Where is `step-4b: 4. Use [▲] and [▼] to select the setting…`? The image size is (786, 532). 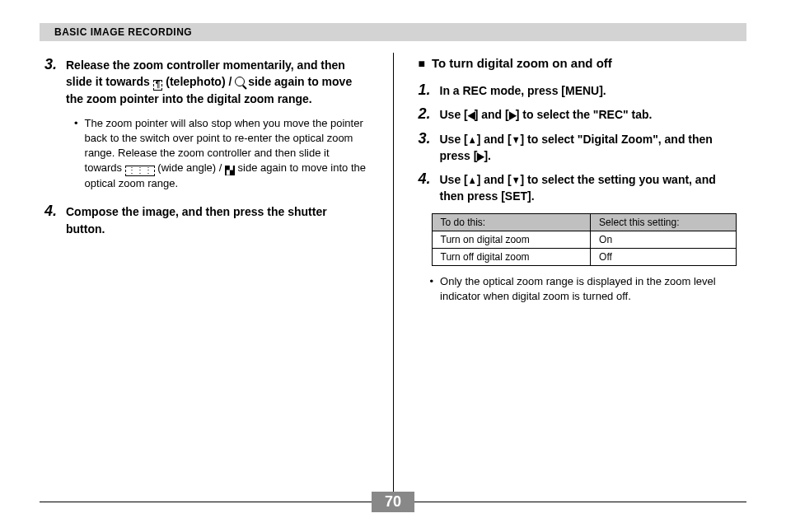 step-4b: 4. Use [▲] and [▼] to select the setting… is located at coordinates (580, 188).